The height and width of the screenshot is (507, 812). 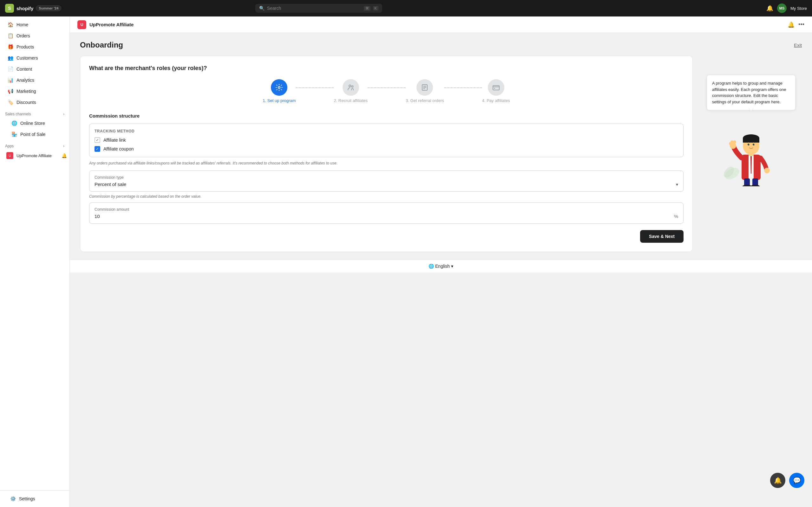 I want to click on sales-channels-nav: 🌐 Online Store 🏪 Point of Sale, so click(x=35, y=129).